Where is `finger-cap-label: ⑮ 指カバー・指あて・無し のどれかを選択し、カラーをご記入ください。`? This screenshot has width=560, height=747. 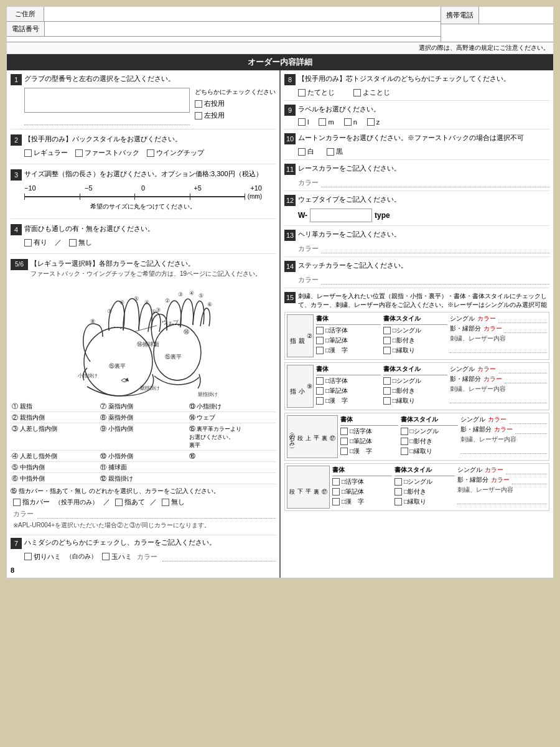 finger-cap-label: ⑮ 指カバー・指あて・無し のどれかを選択し、カラーをご記入ください。 is located at coordinates (143, 491).